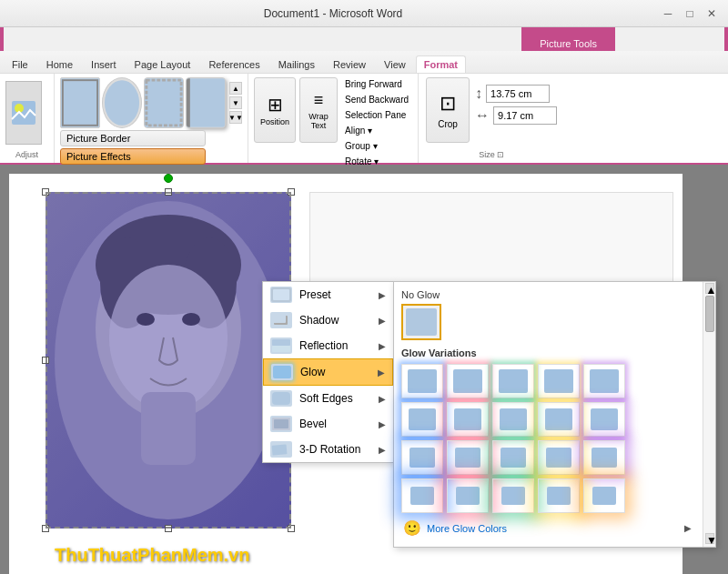  I want to click on glow-blue-8pt, so click(422, 419).